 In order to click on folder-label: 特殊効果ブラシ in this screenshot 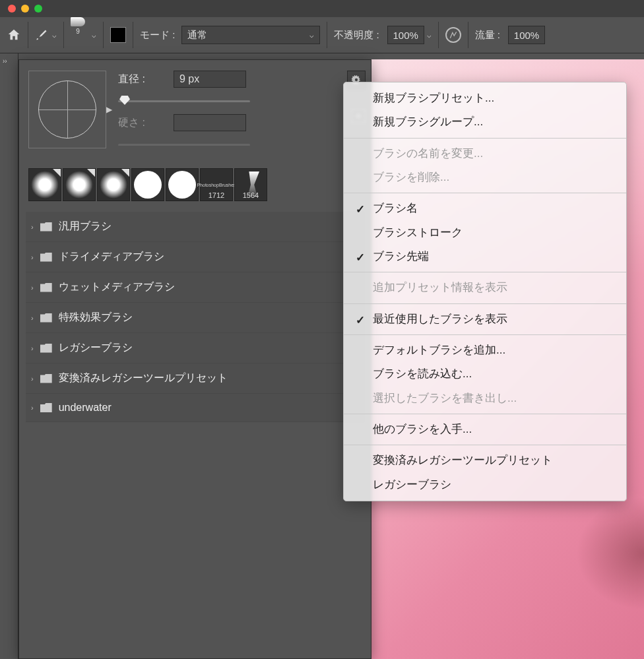, I will do `click(96, 318)`.